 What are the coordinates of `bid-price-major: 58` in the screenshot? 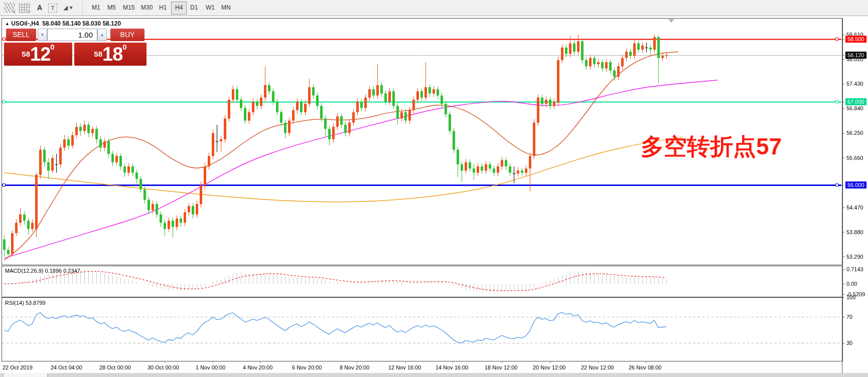 It's located at (26, 54).